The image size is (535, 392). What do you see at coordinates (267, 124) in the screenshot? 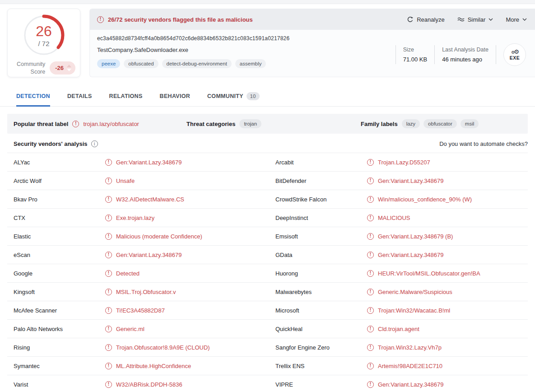
I see `threat-summary-band: Popular threat label ! trojan.lazy/obfus…` at bounding box center [267, 124].